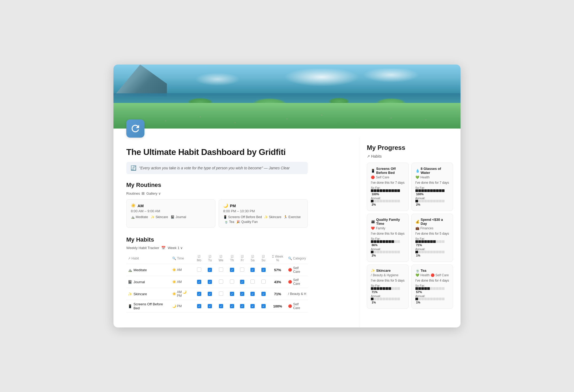  What do you see at coordinates (154, 194) in the screenshot?
I see `routines-view-dropdown: Gallery ∨` at bounding box center [154, 194].